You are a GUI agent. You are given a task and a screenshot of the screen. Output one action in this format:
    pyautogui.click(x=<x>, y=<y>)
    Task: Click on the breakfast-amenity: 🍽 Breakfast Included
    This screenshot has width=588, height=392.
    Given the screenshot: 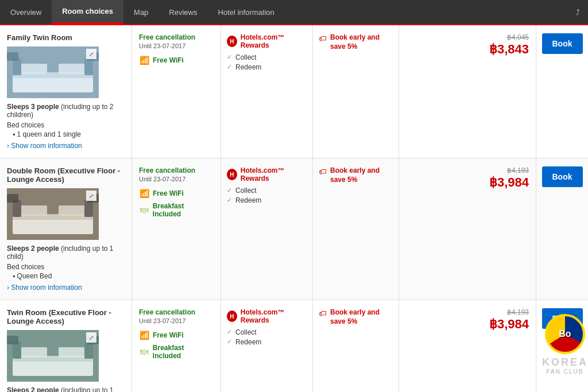 What is the action you would take?
    pyautogui.click(x=176, y=210)
    